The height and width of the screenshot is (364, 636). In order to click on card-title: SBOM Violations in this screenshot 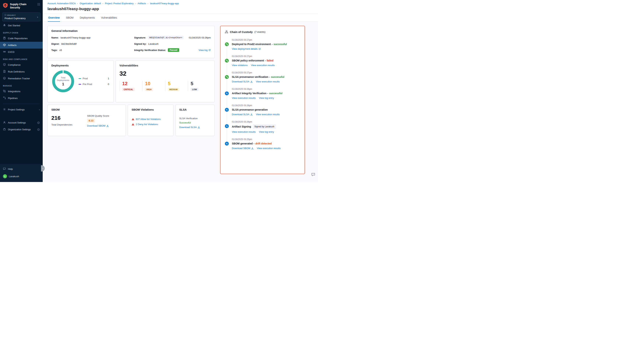, I will do `click(150, 110)`.